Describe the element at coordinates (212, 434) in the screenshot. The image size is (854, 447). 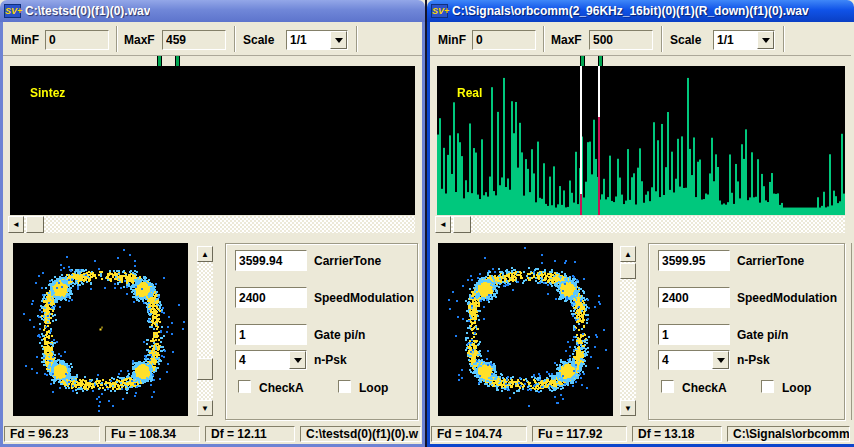
I see `statusbar: Fd = 96.23 Fu = 108.34 Df = 12.11 C:\tes…` at that location.